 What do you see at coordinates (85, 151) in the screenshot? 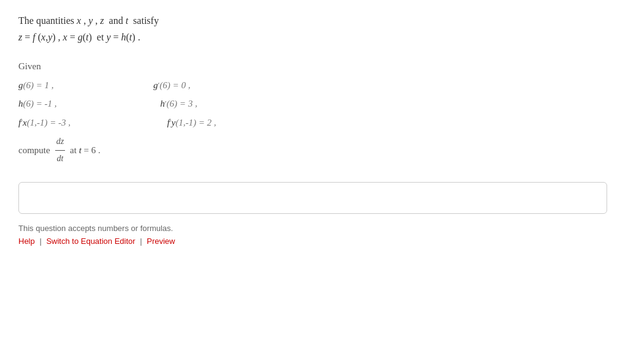
I see `compute-suffix: at t = 6 .` at bounding box center [85, 151].